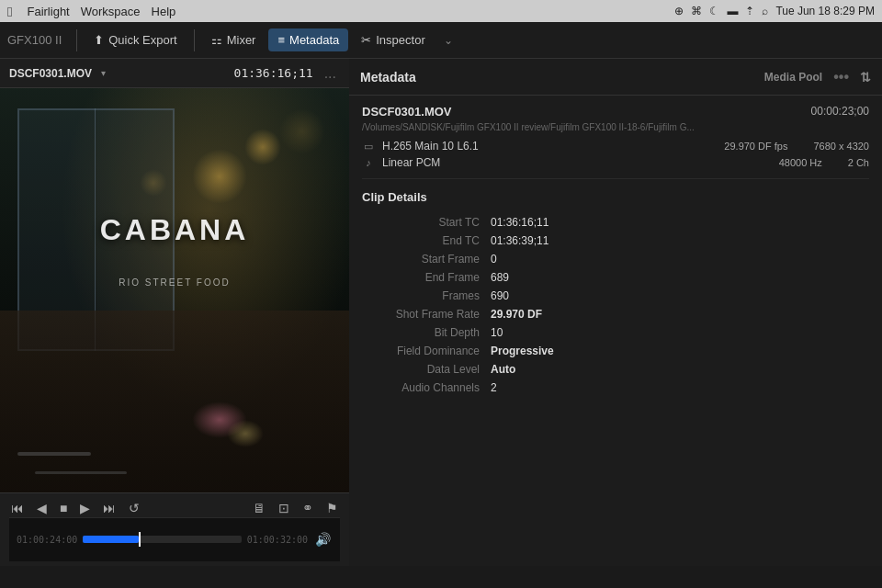  What do you see at coordinates (162, 539) in the screenshot?
I see `timeline-track` at bounding box center [162, 539].